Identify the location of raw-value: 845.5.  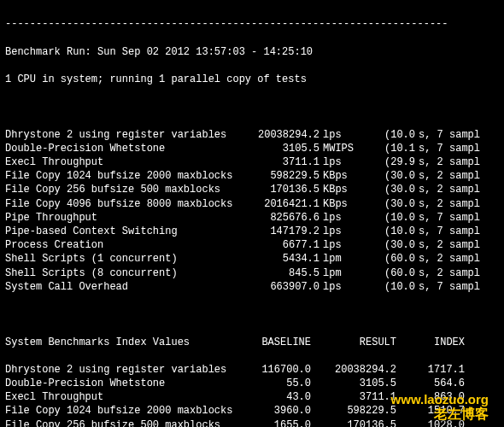
(281, 273).